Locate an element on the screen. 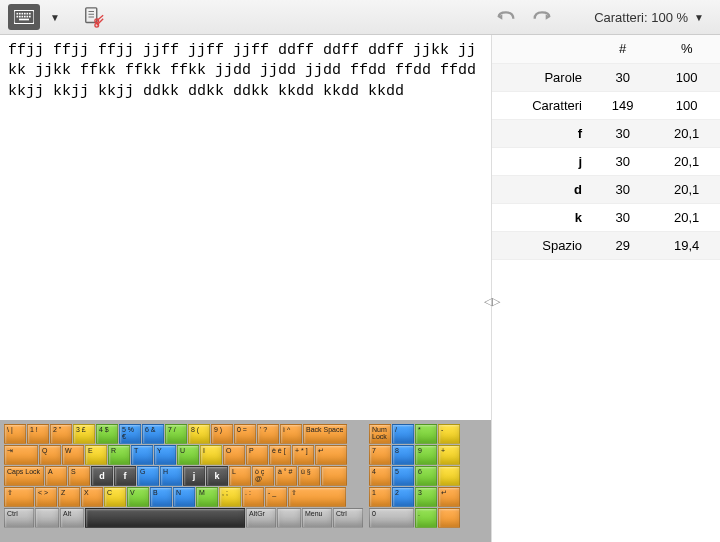  key: Y is located at coordinates (165, 455).